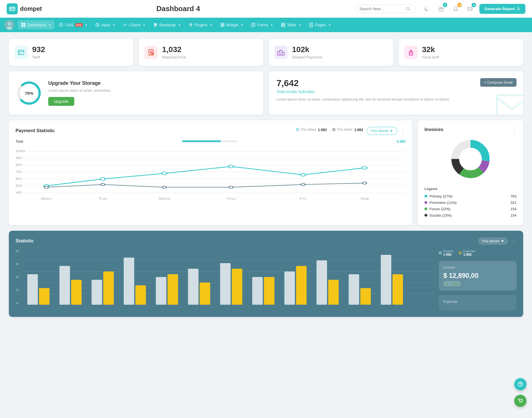 Image resolution: width=532 pixels, height=418 pixels. Describe the element at coordinates (456, 9) in the screenshot. I see `notifications-btn: 12` at that location.